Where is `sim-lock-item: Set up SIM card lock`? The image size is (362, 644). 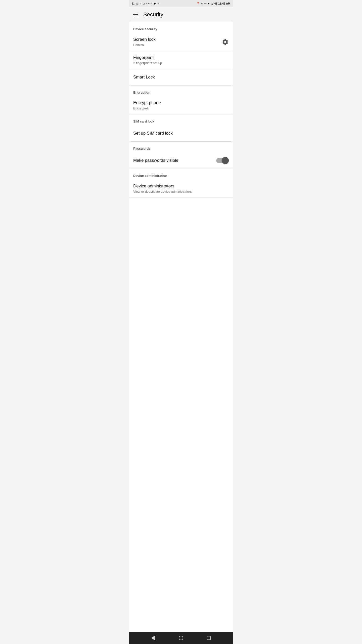 sim-lock-item: Set up SIM card lock is located at coordinates (181, 133).